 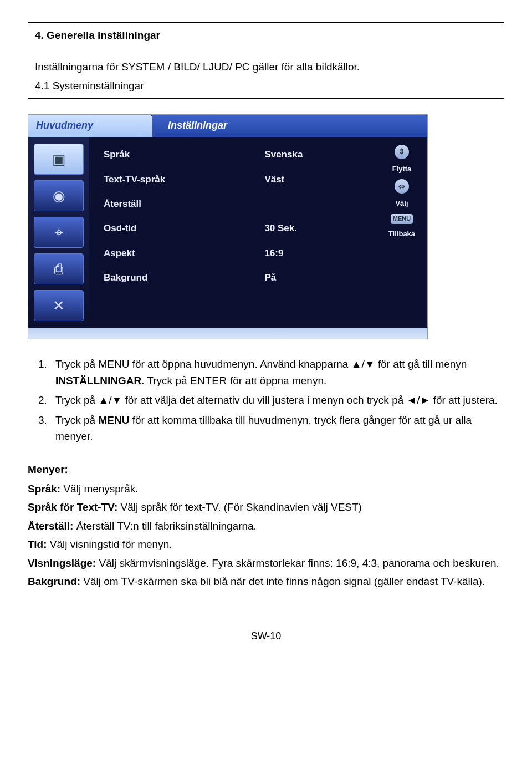 I want to click on tv-icon-channel: ⌖, so click(x=59, y=232).